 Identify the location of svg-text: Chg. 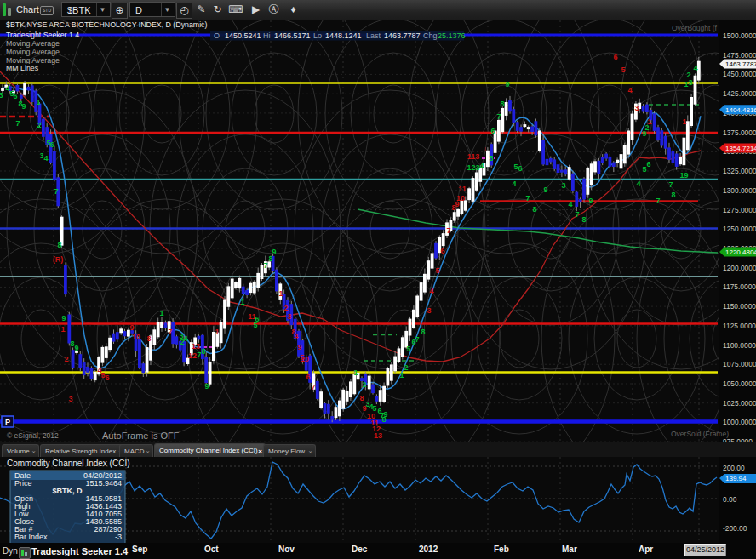
(431, 36).